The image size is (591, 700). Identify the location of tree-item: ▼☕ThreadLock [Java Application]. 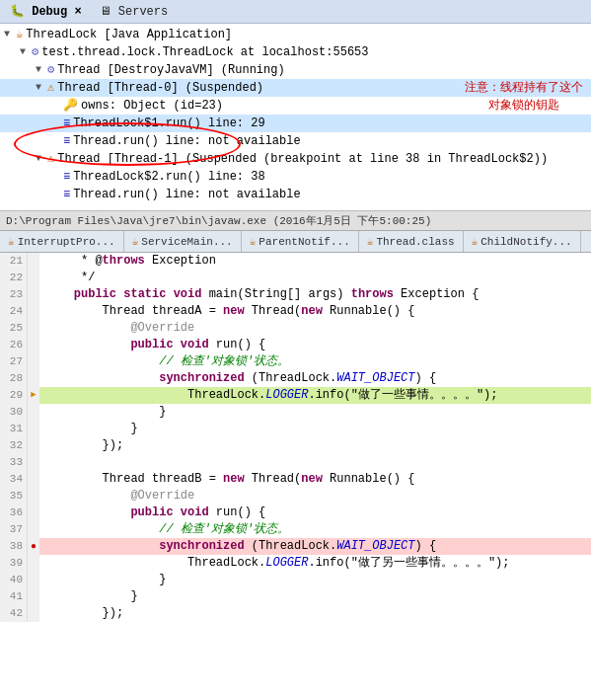
(296, 35).